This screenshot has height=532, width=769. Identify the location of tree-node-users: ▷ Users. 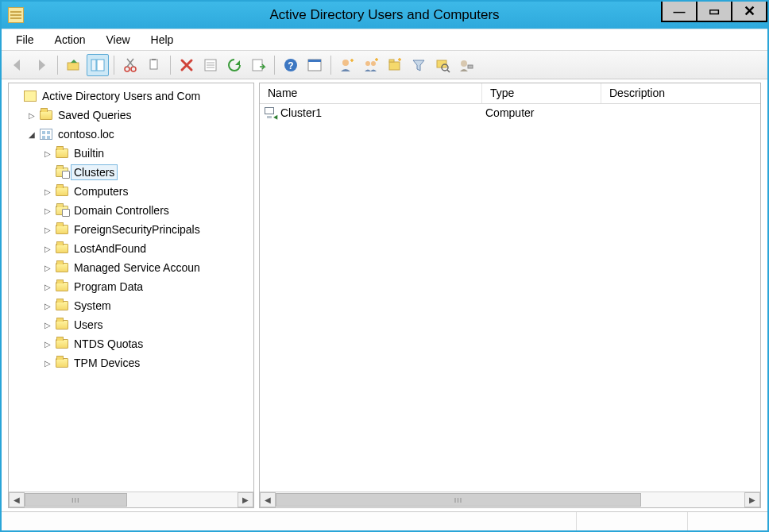
(131, 325).